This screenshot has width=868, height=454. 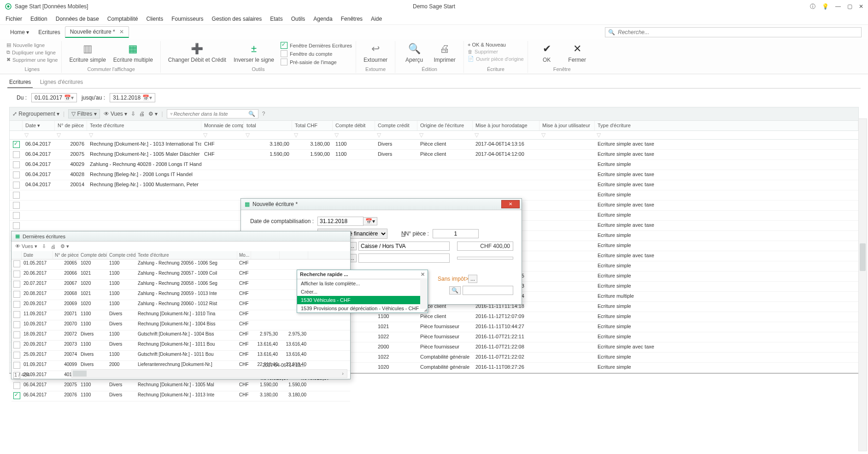 What do you see at coordinates (237, 19) in the screenshot?
I see `menu-gestion des salaires: Gestion des salaires` at bounding box center [237, 19].